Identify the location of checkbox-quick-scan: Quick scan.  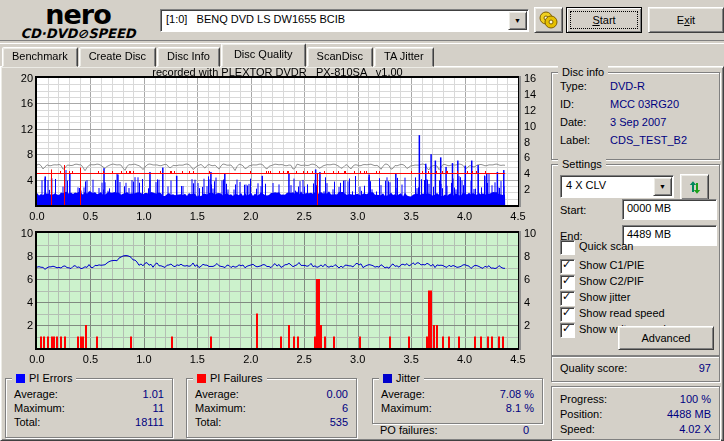
(638, 246).